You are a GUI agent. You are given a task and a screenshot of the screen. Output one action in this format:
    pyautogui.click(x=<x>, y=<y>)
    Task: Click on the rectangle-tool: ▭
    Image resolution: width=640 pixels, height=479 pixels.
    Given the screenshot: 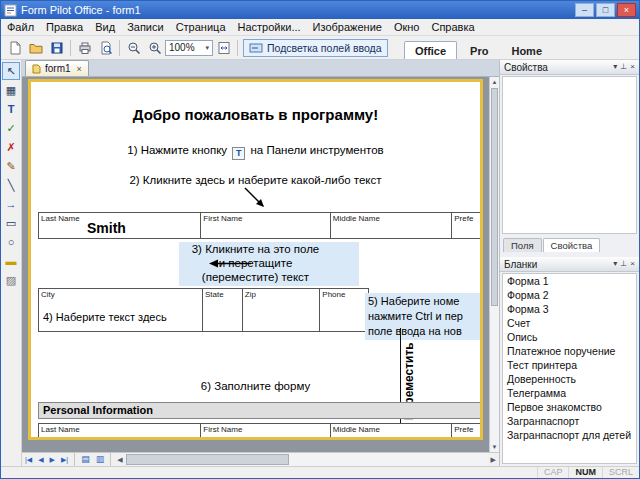 What is the action you would take?
    pyautogui.click(x=11, y=223)
    